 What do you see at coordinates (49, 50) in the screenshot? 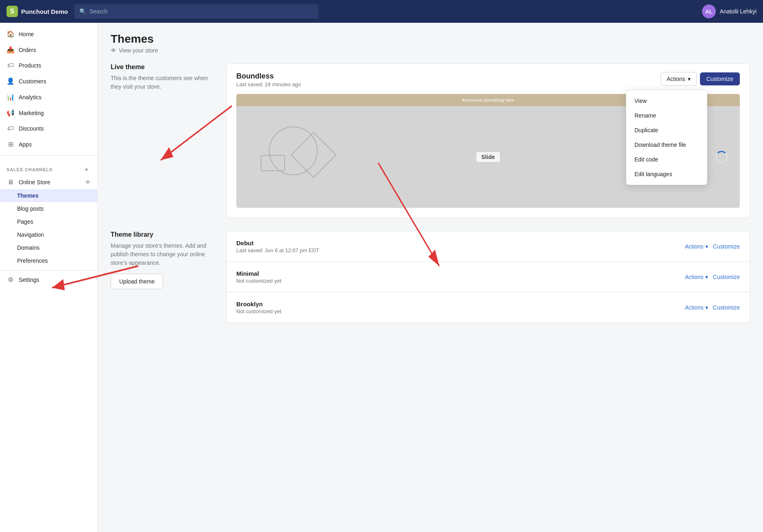
I see `sidebar-item-orders: 📥 Orders` at bounding box center [49, 50].